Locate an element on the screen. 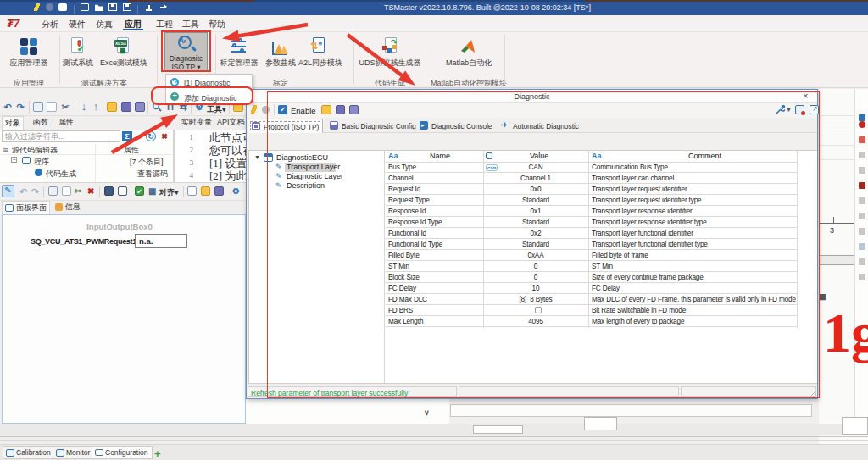  delete-icon: ✖ is located at coordinates (91, 191).